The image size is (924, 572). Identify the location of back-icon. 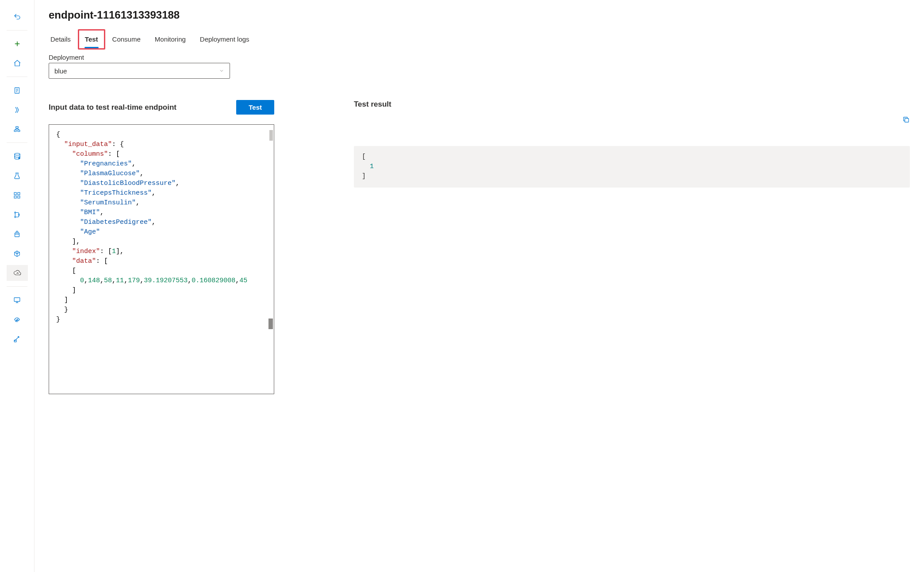
(17, 17).